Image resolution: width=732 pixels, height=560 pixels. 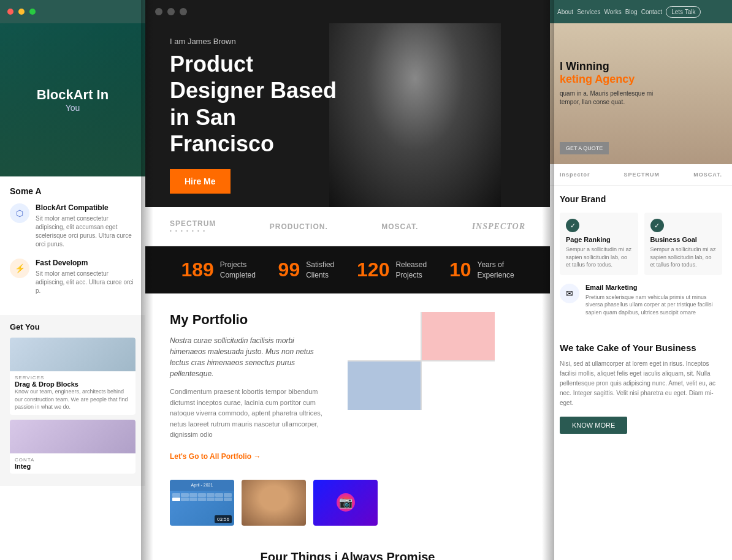 I want to click on service-tag-2: CONTA, so click(x=72, y=460).